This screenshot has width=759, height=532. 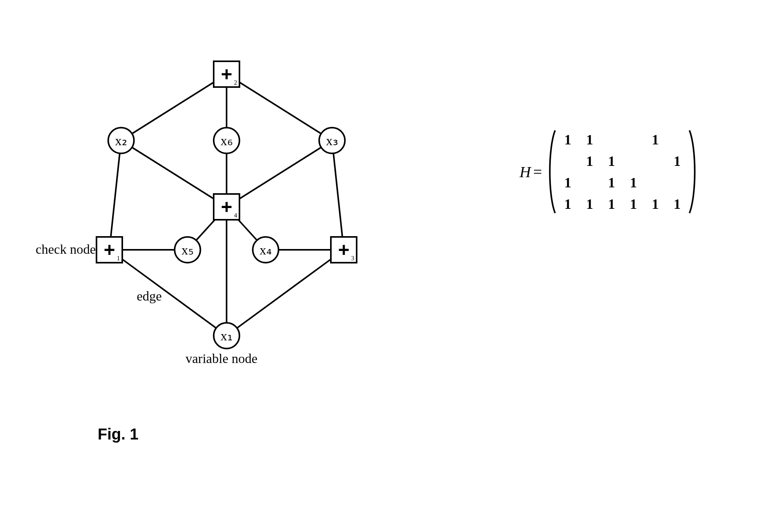 I want to click on left-paren-icon, so click(x=551, y=172).